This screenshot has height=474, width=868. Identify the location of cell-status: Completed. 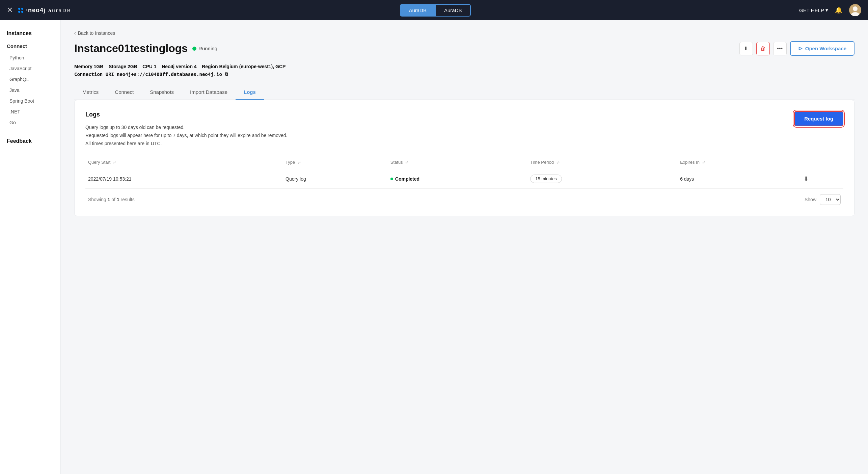
(458, 179).